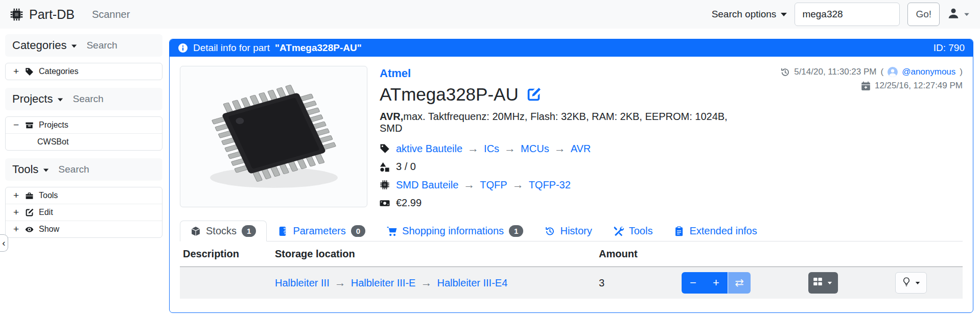  What do you see at coordinates (16, 14) in the screenshot?
I see `microchip-logo-icon` at bounding box center [16, 14].